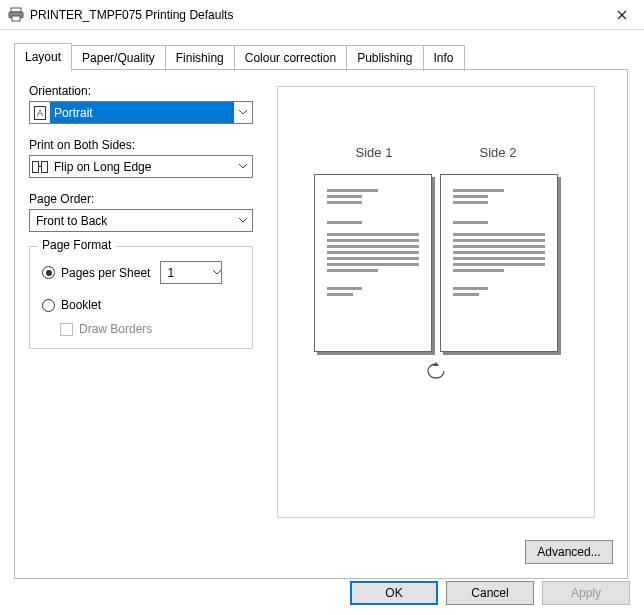 The height and width of the screenshot is (615, 644). I want to click on ok-button: OK, so click(394, 593).